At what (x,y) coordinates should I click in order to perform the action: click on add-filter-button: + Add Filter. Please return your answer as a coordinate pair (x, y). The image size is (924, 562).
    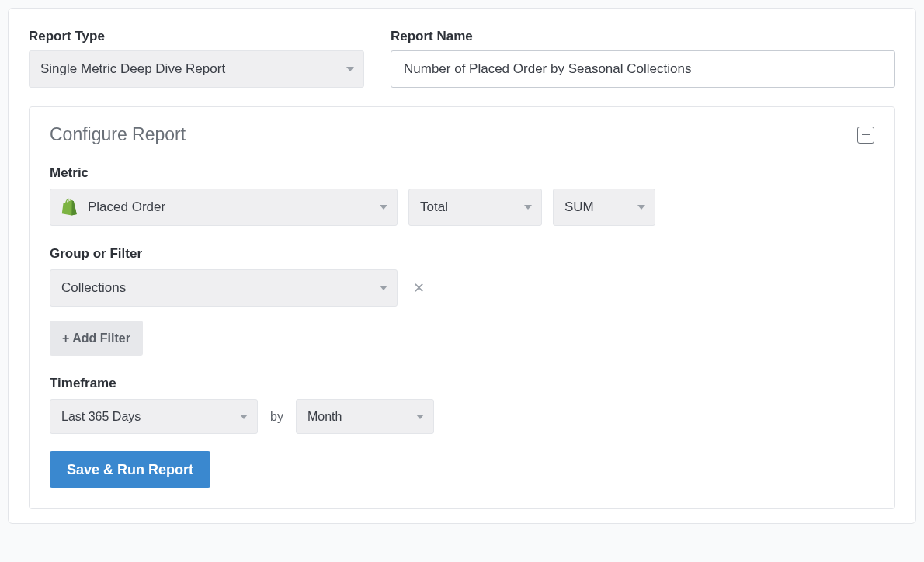
    Looking at the image, I should click on (96, 338).